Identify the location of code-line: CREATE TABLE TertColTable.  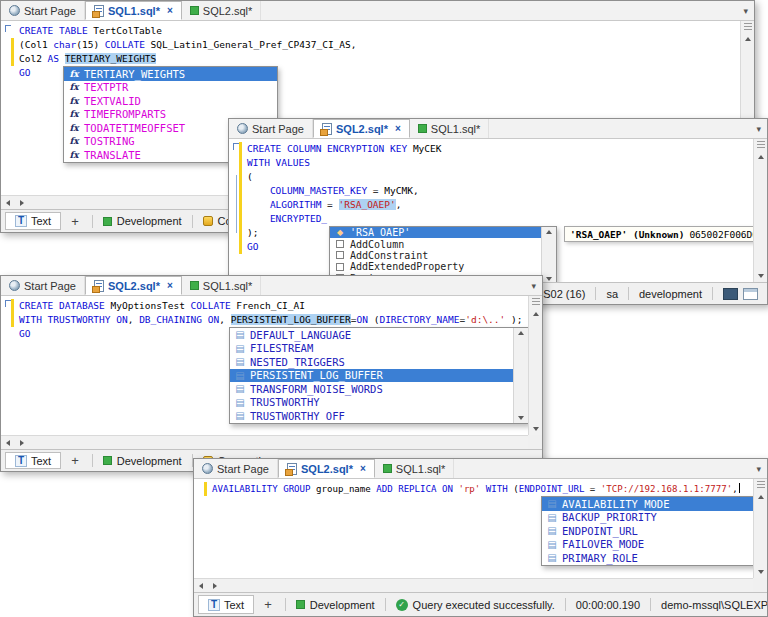
(370, 31).